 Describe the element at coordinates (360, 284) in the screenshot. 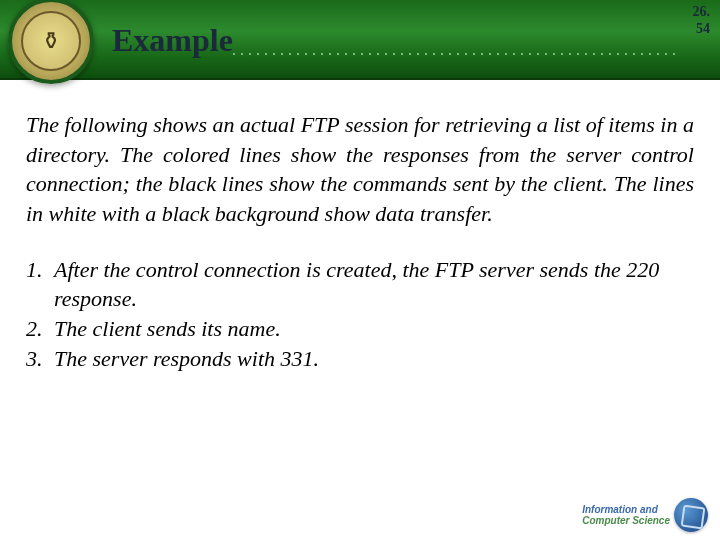

I see `list-item: 1. After the control connection is creat…` at that location.